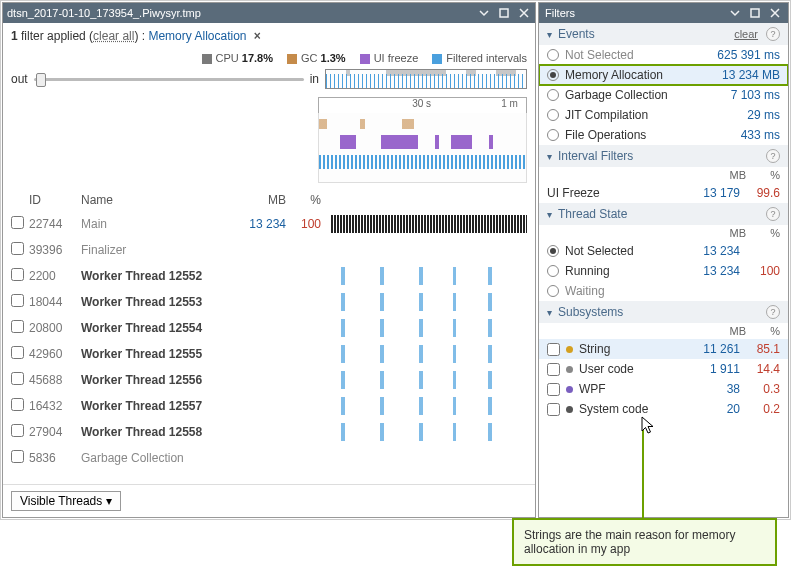 This screenshot has height=583, width=791. Describe the element at coordinates (664, 156) in the screenshot. I see `section-interval: ▾ Interval Filters ?` at that location.